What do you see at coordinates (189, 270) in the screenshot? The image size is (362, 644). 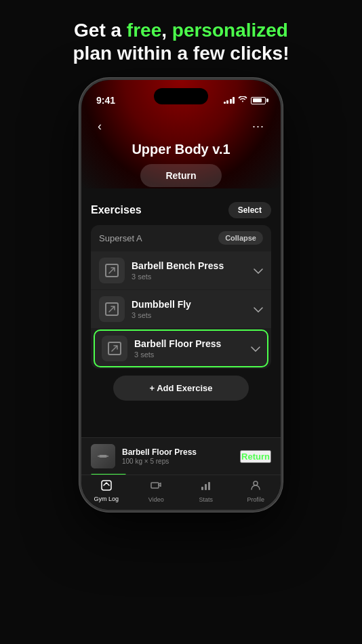 I see `exercise-info-1: Barbell Bench Press 3 sets` at bounding box center [189, 270].